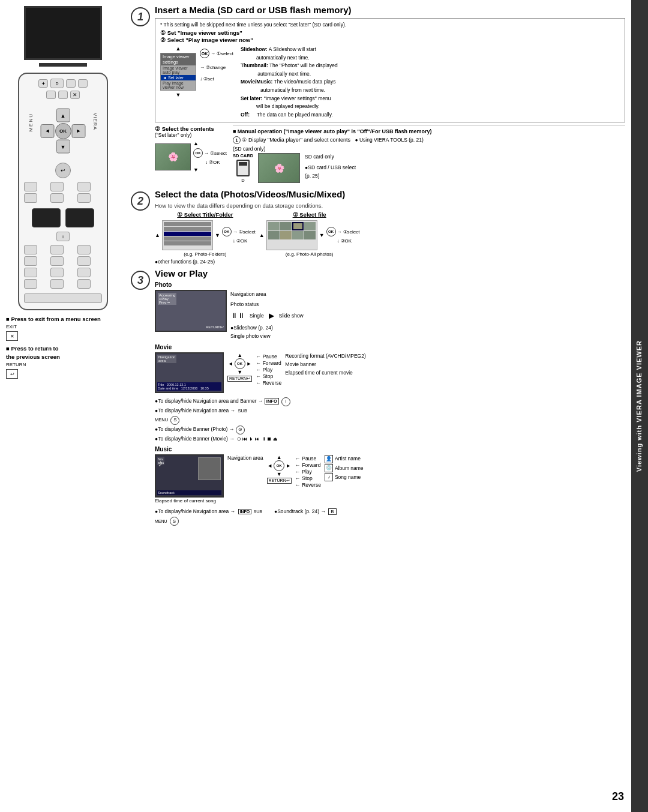  What do you see at coordinates (187, 235) in the screenshot?
I see `col1-screens` at bounding box center [187, 235].